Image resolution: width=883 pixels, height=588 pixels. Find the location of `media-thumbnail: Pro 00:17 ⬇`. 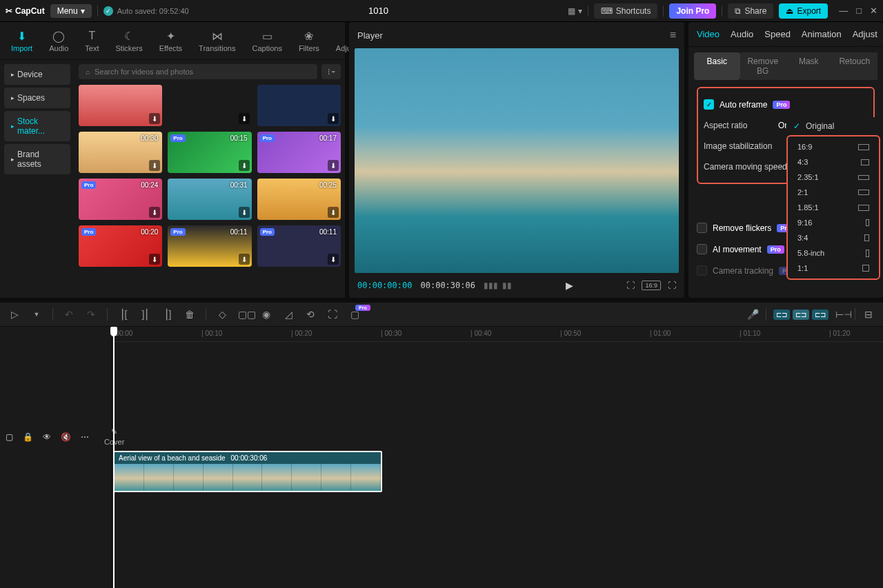

media-thumbnail: Pro 00:17 ⬇ is located at coordinates (299, 152).